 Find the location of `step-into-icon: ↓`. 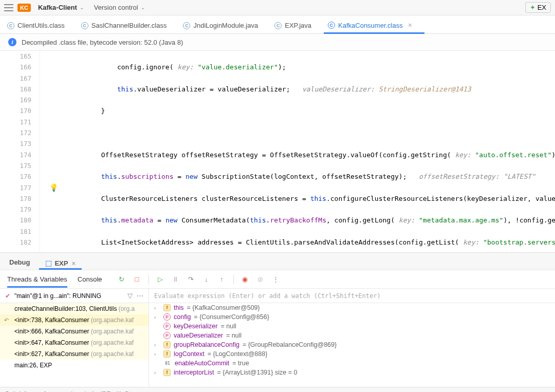

step-into-icon: ↓ is located at coordinates (207, 279).